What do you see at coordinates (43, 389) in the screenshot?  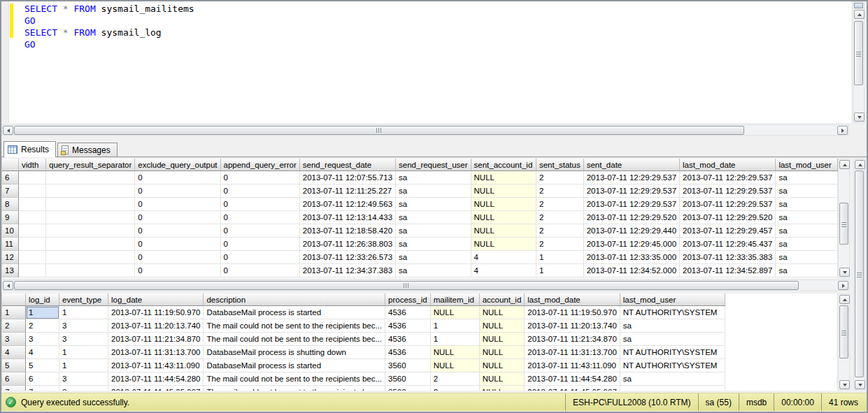 I see `grid-cell: 7` at bounding box center [43, 389].